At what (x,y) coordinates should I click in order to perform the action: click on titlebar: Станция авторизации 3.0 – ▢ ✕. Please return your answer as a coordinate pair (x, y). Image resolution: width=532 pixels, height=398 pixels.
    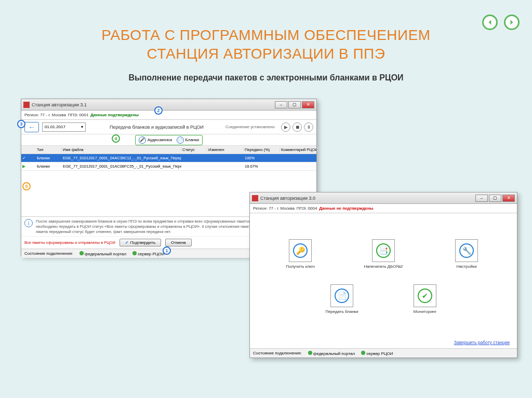
    Looking at the image, I should click on (383, 198).